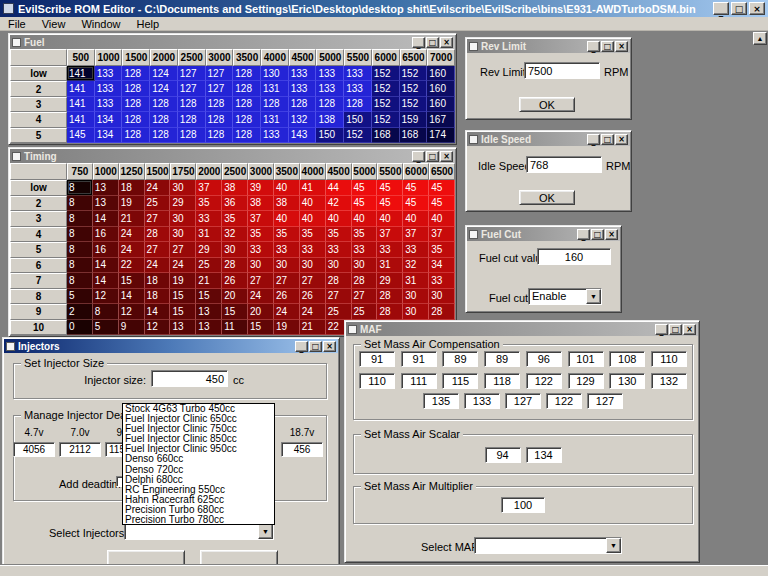 The image size is (768, 576). Describe the element at coordinates (669, 381) in the screenshot. I see `maf-value-field: 132` at that location.